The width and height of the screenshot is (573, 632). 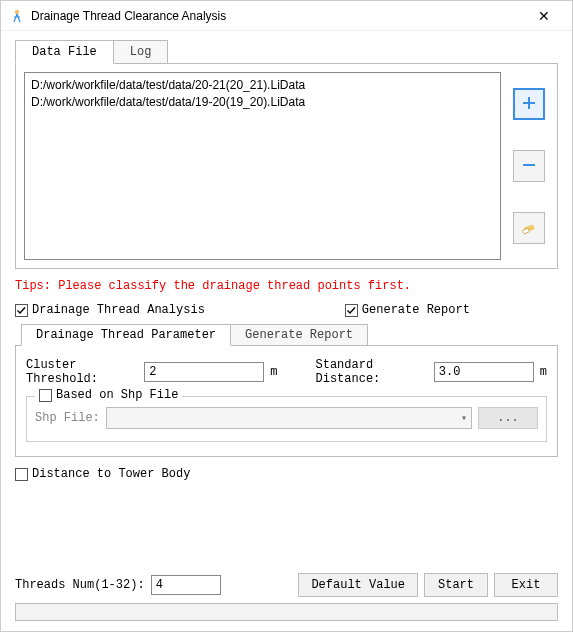 I want to click on based-on-shp-checkbox: Based on Shp File, so click(x=108, y=395).